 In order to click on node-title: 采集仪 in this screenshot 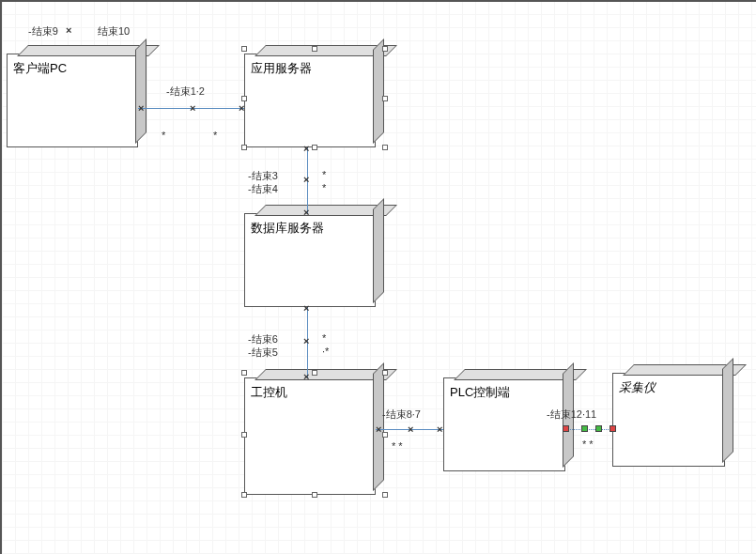, I will do `click(637, 388)`.